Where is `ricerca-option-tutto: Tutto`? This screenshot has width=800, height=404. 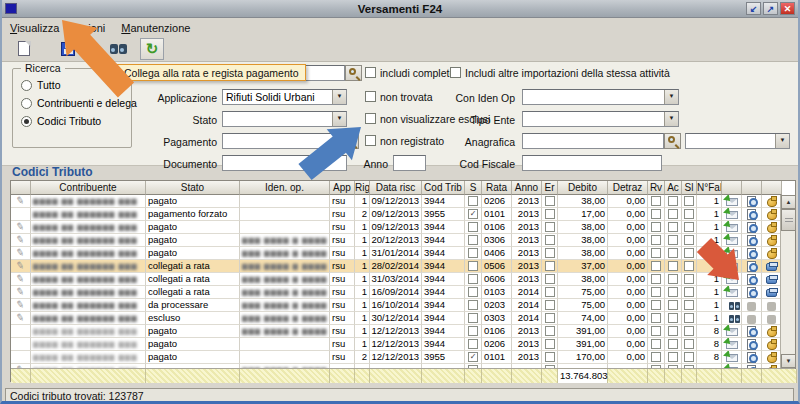
ricerca-option-tutto: Tutto is located at coordinates (41, 85).